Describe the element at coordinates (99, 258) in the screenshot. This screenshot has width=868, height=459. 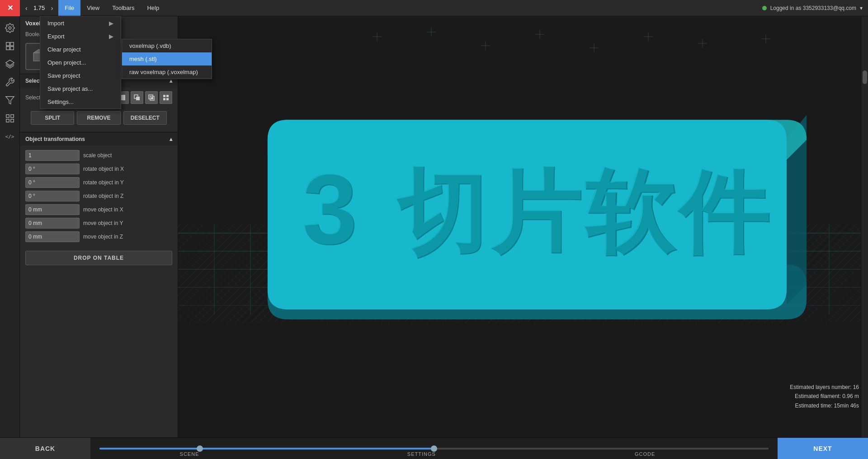
I see `drop-btn-row: DROP ON TABLE` at that location.